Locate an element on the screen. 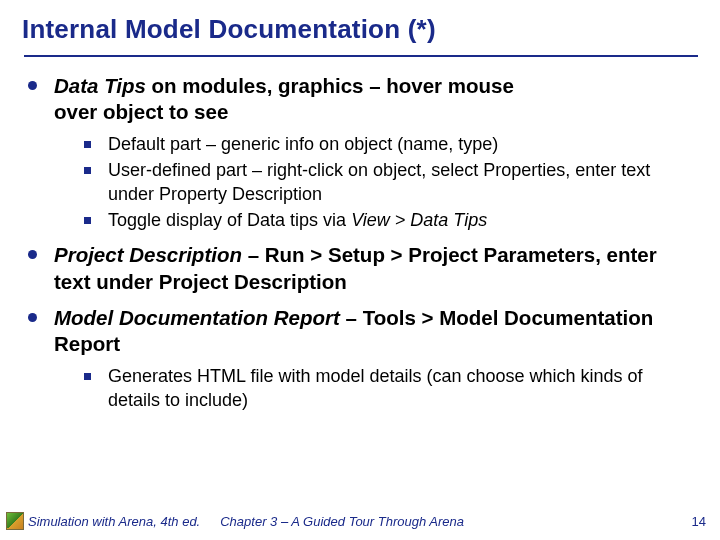 This screenshot has height=540, width=720. bullet-mid: – Run > Setup > Project Parameters, is located at coordinates (422, 254).